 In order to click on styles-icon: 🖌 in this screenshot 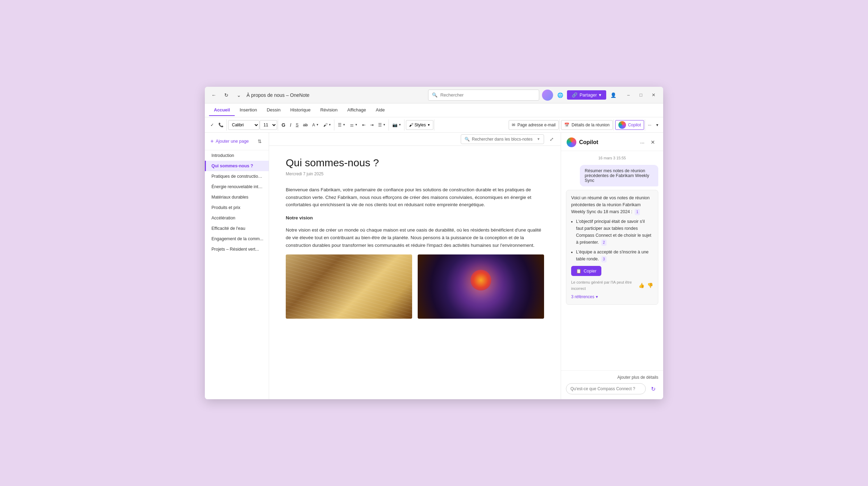, I will do `click(411, 125)`.